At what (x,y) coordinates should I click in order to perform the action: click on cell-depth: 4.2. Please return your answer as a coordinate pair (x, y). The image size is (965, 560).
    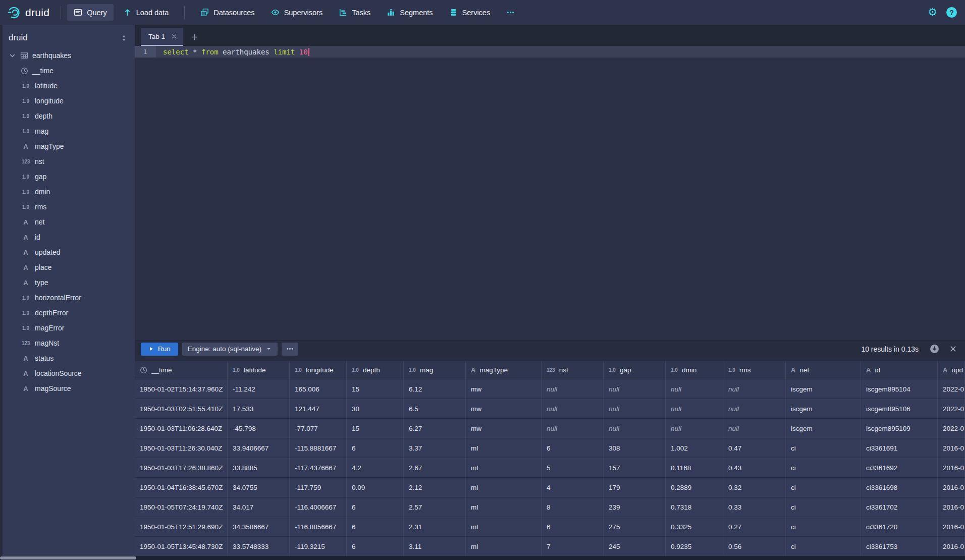
    Looking at the image, I should click on (376, 468).